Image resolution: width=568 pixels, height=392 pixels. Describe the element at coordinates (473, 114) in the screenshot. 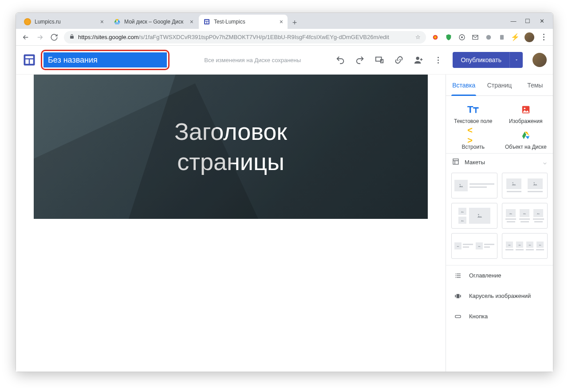

I see `insert-textbox: Tᴛ Текстовое поле` at that location.